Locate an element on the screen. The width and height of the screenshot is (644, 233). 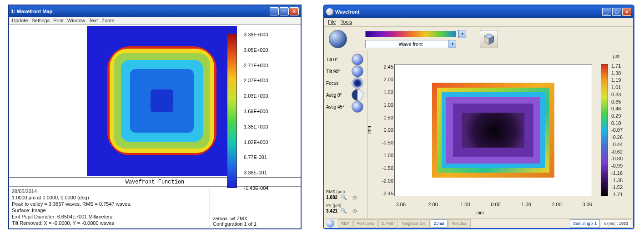
window-title: Wavefront is located at coordinates (468, 12).